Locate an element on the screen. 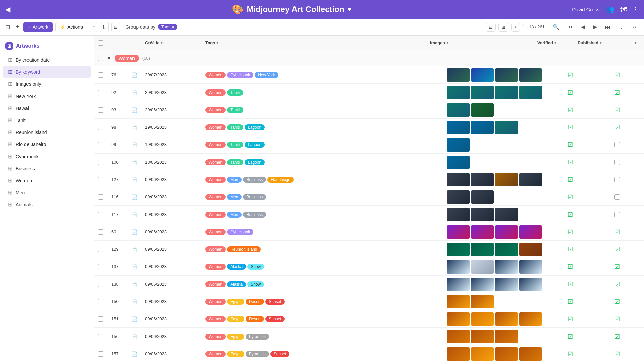  verified-sort-icon: ▾ is located at coordinates (555, 43).